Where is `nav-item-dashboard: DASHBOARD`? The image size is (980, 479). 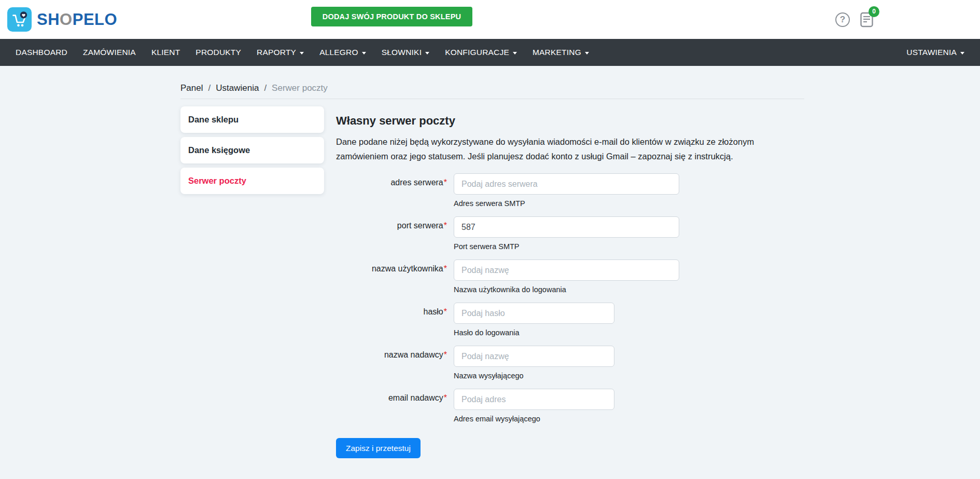 nav-item-dashboard: DASHBOARD is located at coordinates (41, 52).